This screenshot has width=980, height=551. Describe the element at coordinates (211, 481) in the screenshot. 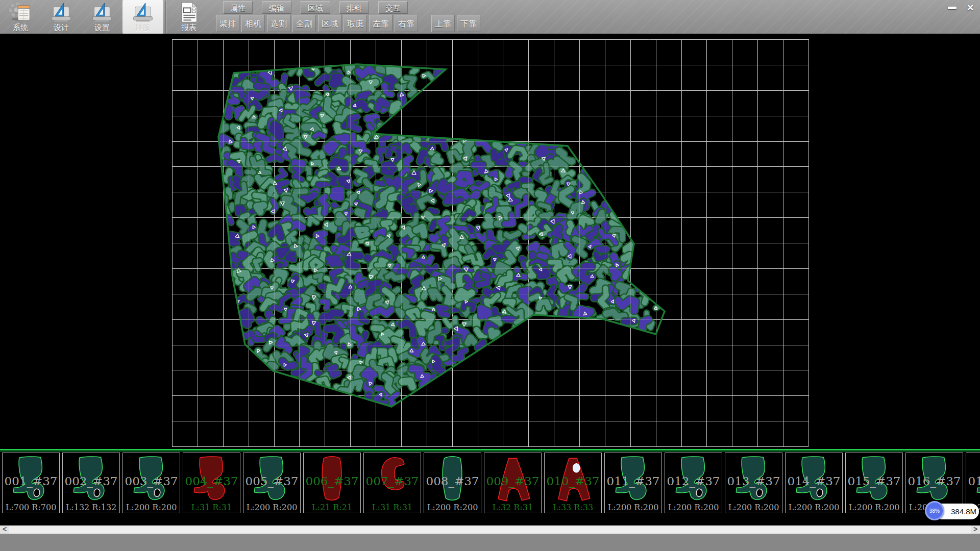

I see `part-id-label: 004_#37` at that location.